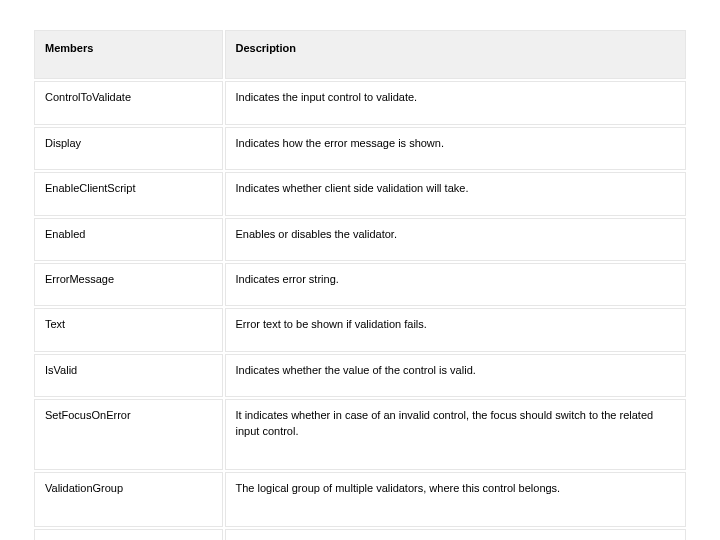 This screenshot has width=720, height=540. I want to click on desc-cell: Indicates whether the value of the contr…, so click(456, 376).